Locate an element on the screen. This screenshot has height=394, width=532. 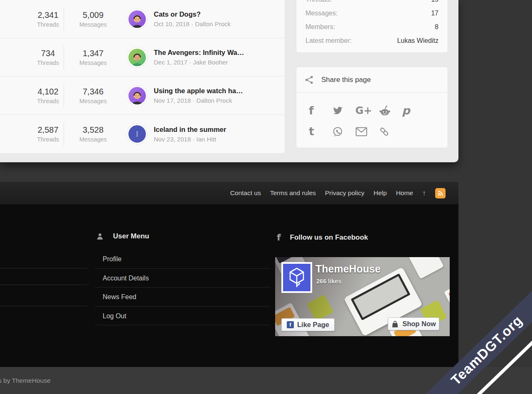
forum-row: 2,587 Threads 3,528 Messages I Iceland i… is located at coordinates (142, 134).